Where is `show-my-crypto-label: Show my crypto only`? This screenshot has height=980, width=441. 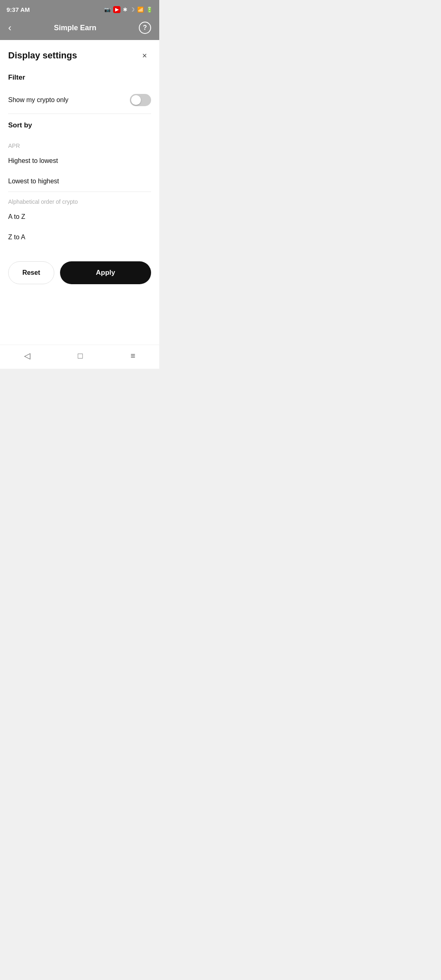 show-my-crypto-label: Show my crypto only is located at coordinates (38, 100).